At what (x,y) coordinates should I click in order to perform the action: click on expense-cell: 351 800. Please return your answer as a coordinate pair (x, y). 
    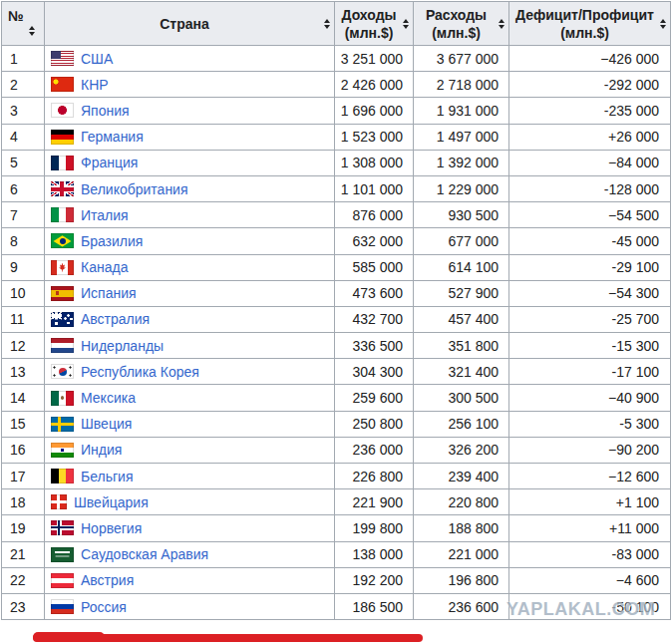
    Looking at the image, I should click on (462, 346).